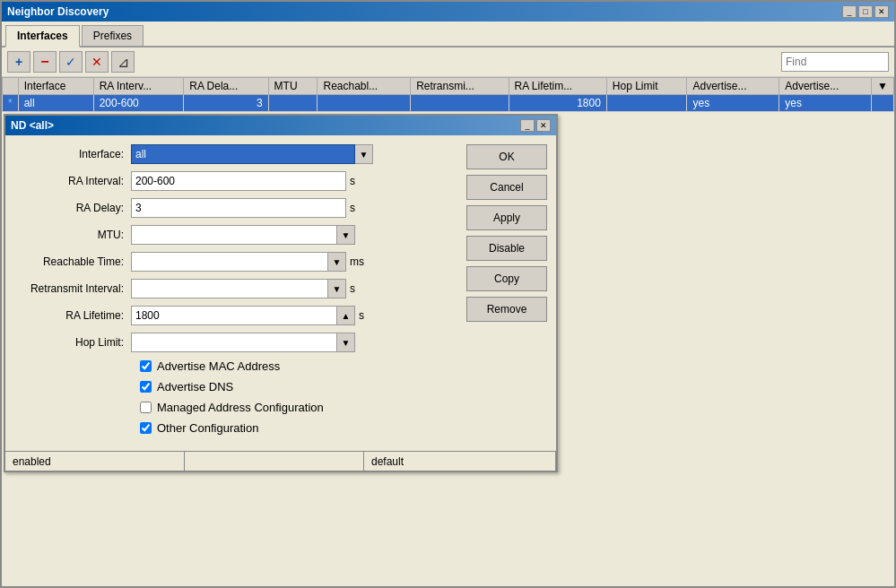 The width and height of the screenshot is (896, 588). What do you see at coordinates (352, 181) in the screenshot?
I see `ra-interval-unit: s` at bounding box center [352, 181].